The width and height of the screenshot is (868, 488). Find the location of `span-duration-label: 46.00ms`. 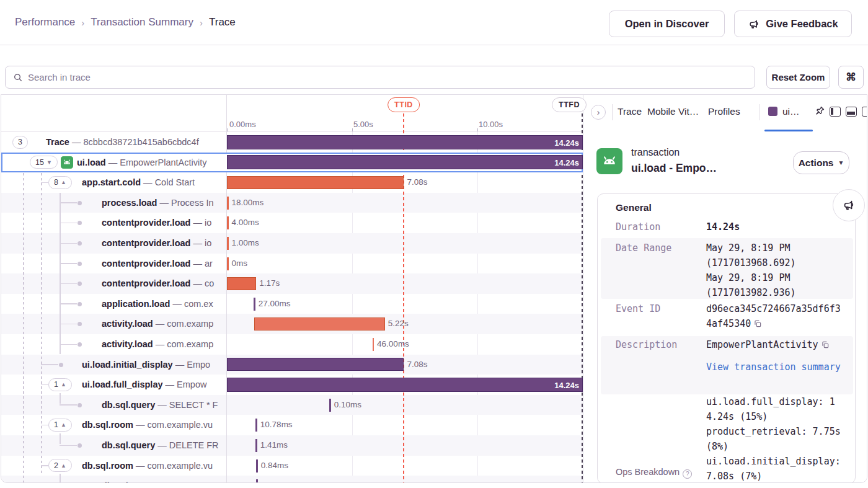

span-duration-label: 46.00ms is located at coordinates (393, 345).